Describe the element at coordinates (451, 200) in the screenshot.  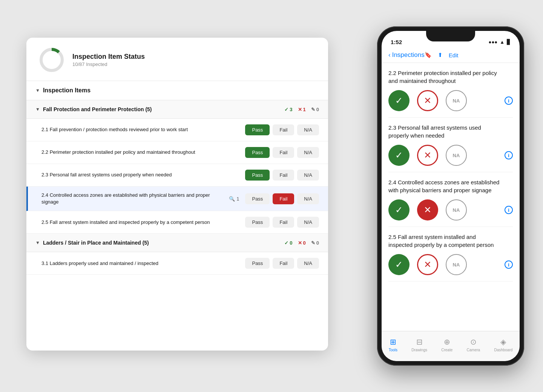
I see `mobile-item-2-4: 2.4 Controlled access zones are establis…` at that location.